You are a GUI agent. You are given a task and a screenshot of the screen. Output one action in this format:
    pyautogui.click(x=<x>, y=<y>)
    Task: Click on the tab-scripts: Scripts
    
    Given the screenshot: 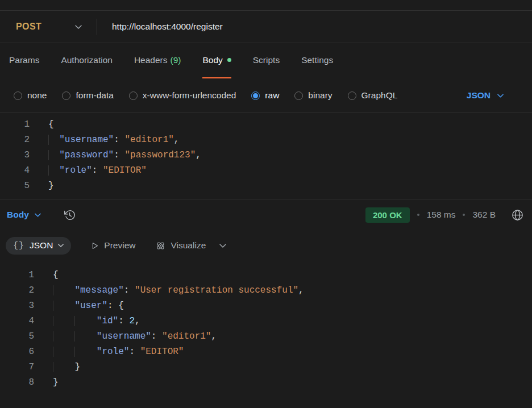 What is the action you would take?
    pyautogui.click(x=266, y=61)
    